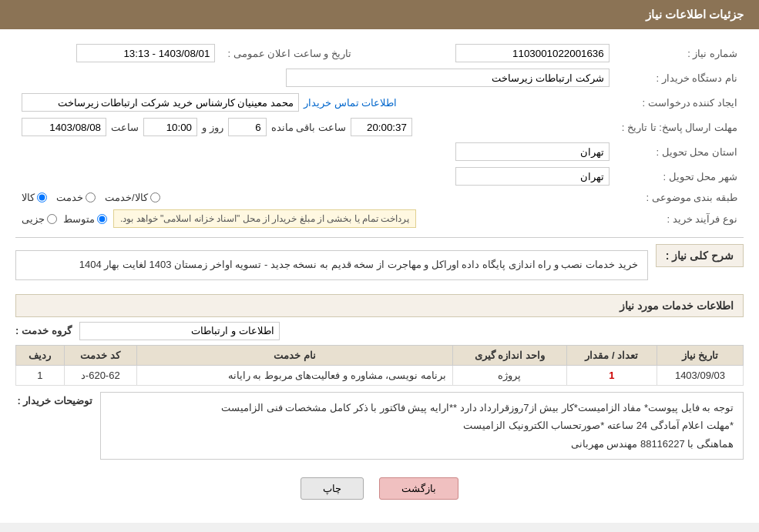  I want to click on footer-buttons: بازگشت چاپ, so click(379, 488).